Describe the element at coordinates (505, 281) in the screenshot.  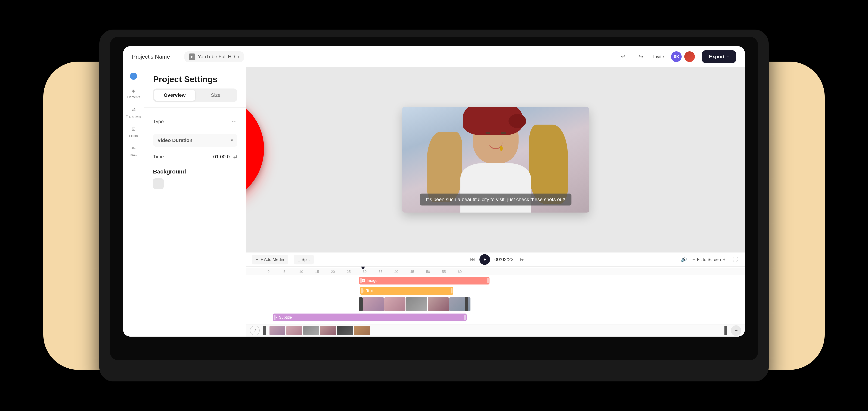
I see `track-image-content: 🖼 Image` at that location.